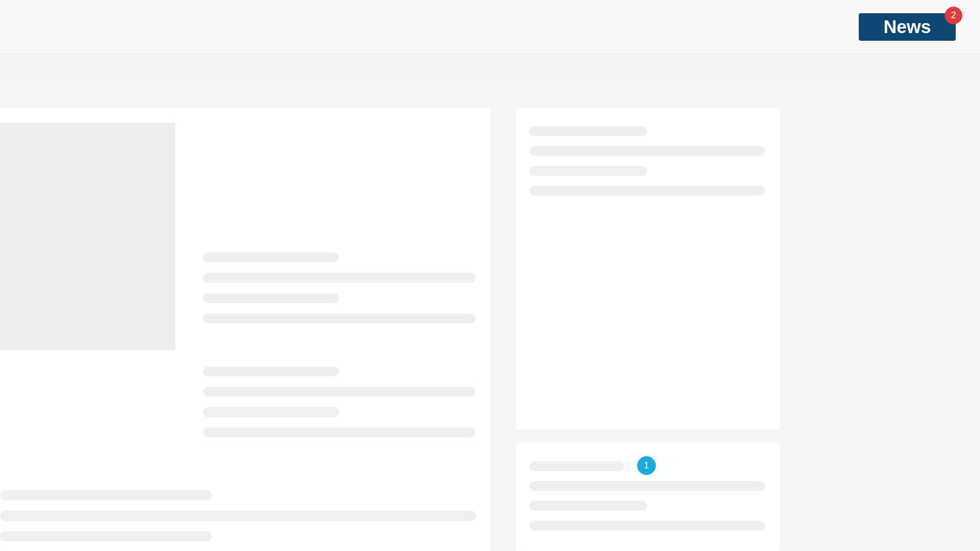  Describe the element at coordinates (647, 466) in the screenshot. I see `count-badge: 1` at that location.